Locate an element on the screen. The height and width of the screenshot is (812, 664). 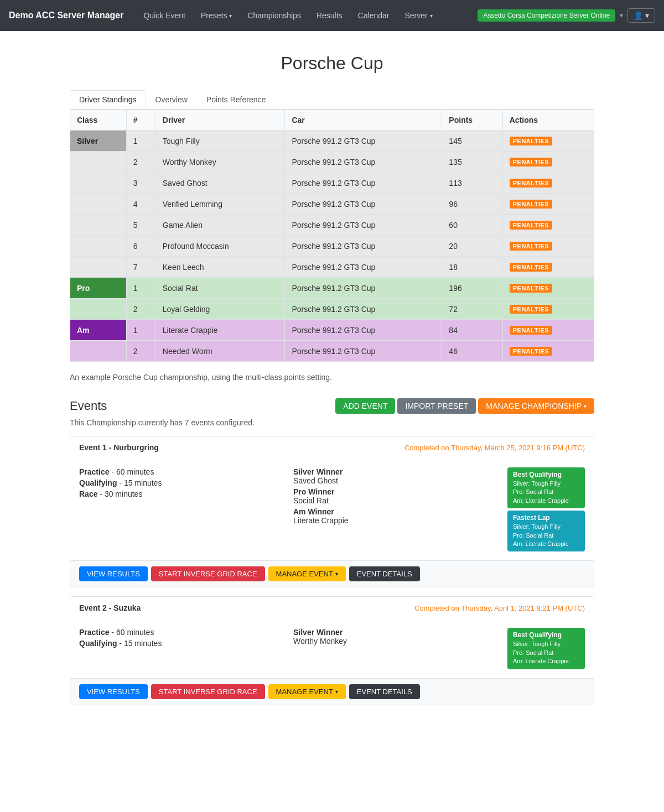
winner-item: Pro WinnerSocial Rat is located at coordinates (396, 496).